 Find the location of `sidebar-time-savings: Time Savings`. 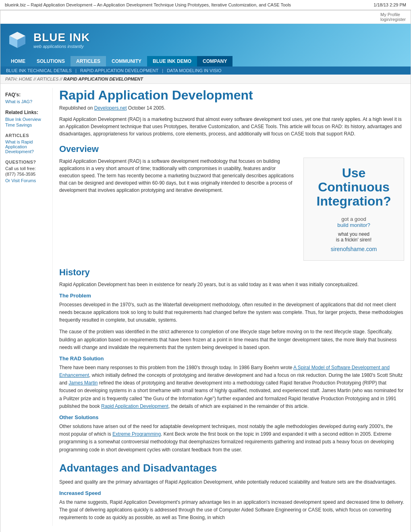

sidebar-time-savings: Time Savings is located at coordinates (27, 125).